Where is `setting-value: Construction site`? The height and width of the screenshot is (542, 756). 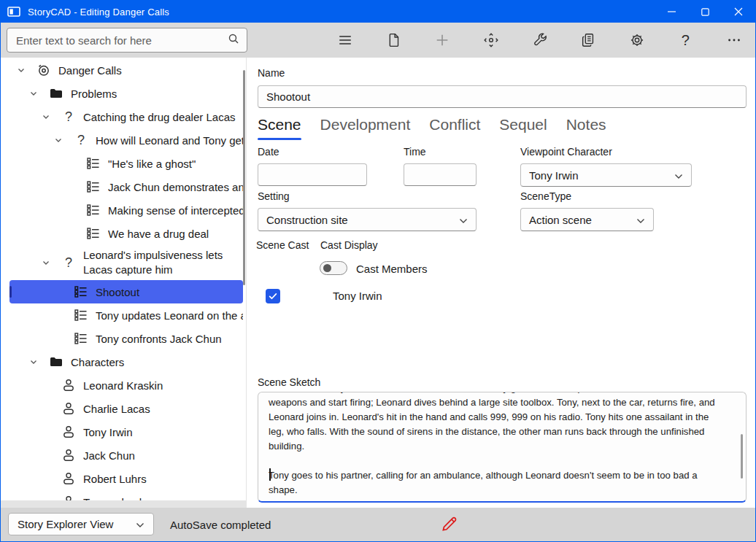
setting-value: Construction site is located at coordinates (307, 220).